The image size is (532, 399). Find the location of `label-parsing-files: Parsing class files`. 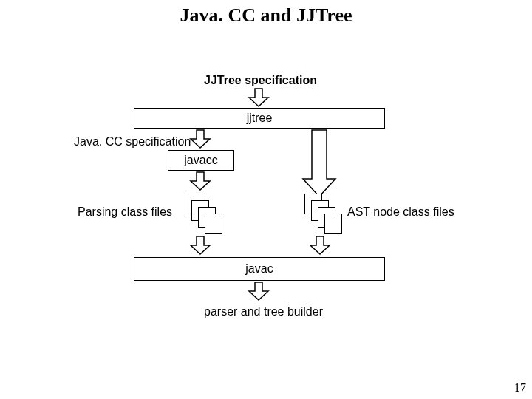

label-parsing-files: Parsing class files is located at coordinates (125, 212).